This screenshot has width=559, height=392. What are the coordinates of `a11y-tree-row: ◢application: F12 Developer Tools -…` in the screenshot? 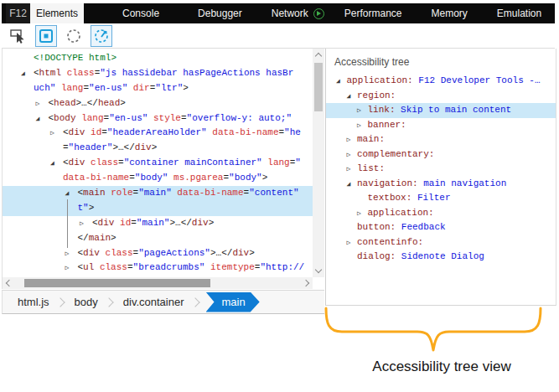 It's located at (441, 81).